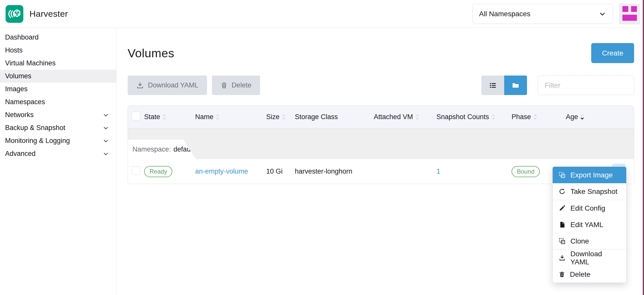 The width and height of the screenshot is (644, 295). I want to click on download-yaml-button: Download YAML, so click(167, 85).